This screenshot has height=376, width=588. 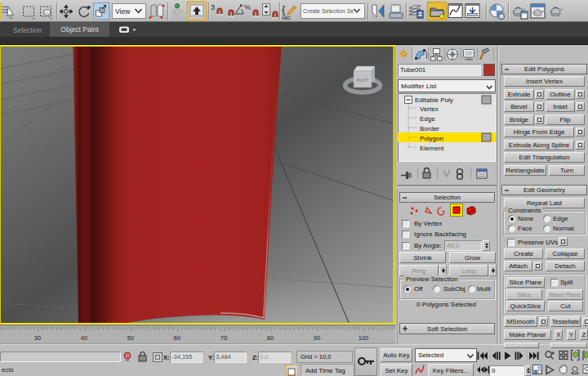 What do you see at coordinates (38, 338) in the screenshot?
I see `svg-text: 30` at bounding box center [38, 338].